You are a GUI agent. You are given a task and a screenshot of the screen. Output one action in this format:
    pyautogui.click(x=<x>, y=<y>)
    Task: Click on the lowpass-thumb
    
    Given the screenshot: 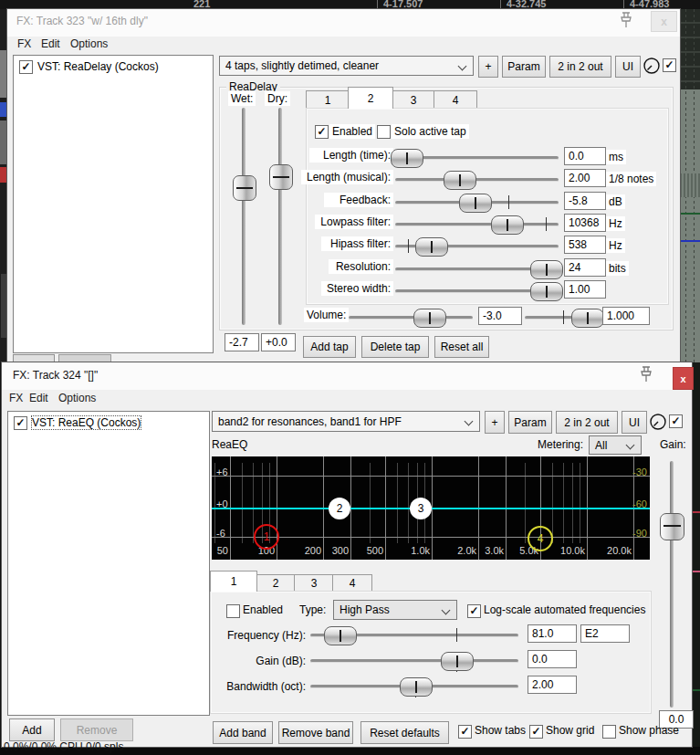 What is the action you would take?
    pyautogui.click(x=507, y=225)
    